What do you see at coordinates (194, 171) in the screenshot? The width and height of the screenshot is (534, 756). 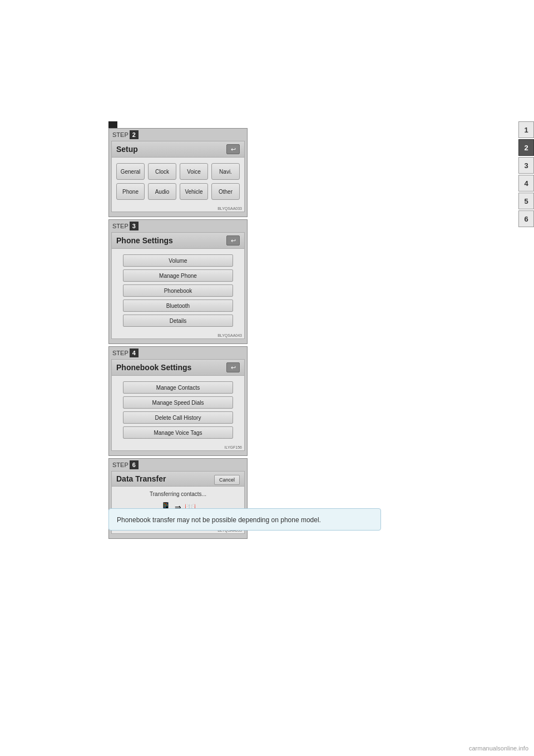 I see `setup-voice-button: Voice` at bounding box center [194, 171].